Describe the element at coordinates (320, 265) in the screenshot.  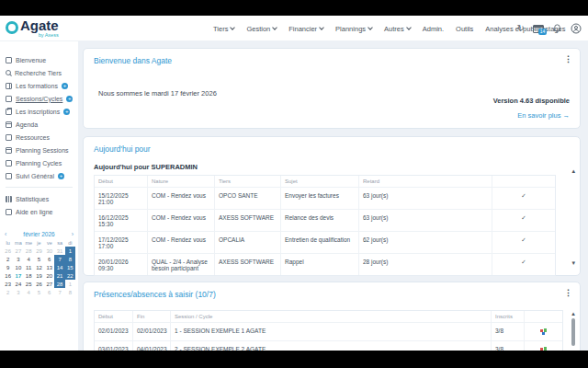
I see `cell-sujet: Rappel` at that location.